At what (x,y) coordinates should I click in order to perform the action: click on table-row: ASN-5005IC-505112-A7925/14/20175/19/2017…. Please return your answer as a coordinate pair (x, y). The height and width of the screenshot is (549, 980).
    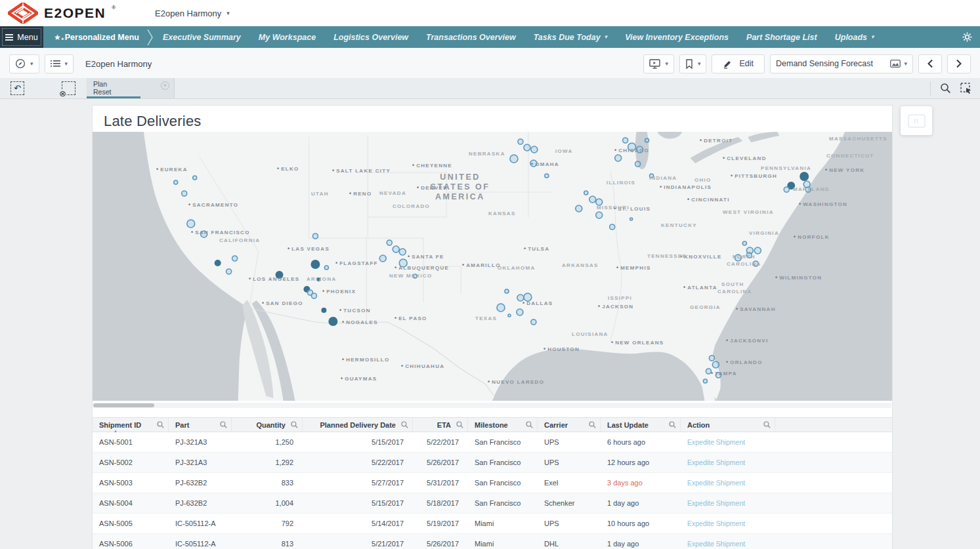
    Looking at the image, I should click on (492, 523).